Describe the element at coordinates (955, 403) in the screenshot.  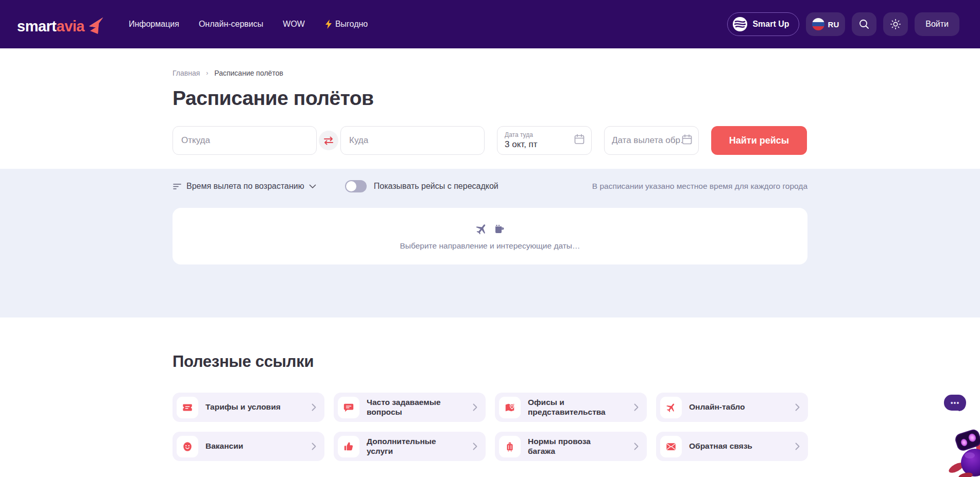
I see `chat-dots: •••` at that location.